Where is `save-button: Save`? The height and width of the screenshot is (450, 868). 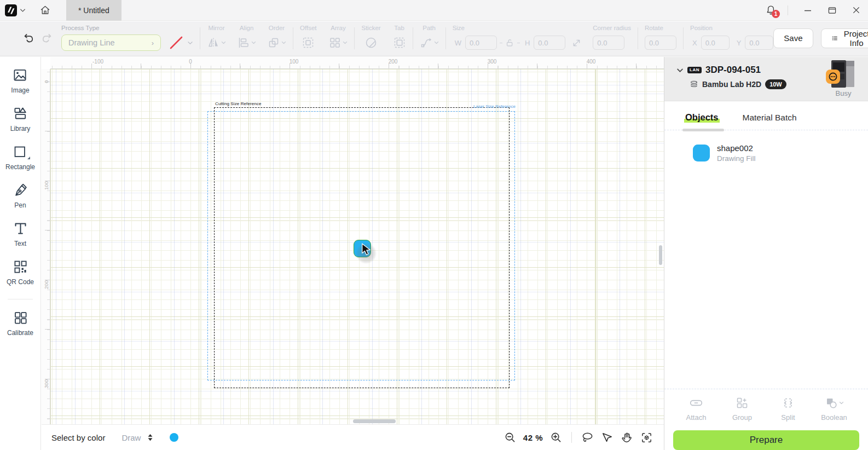
save-button: Save is located at coordinates (793, 38).